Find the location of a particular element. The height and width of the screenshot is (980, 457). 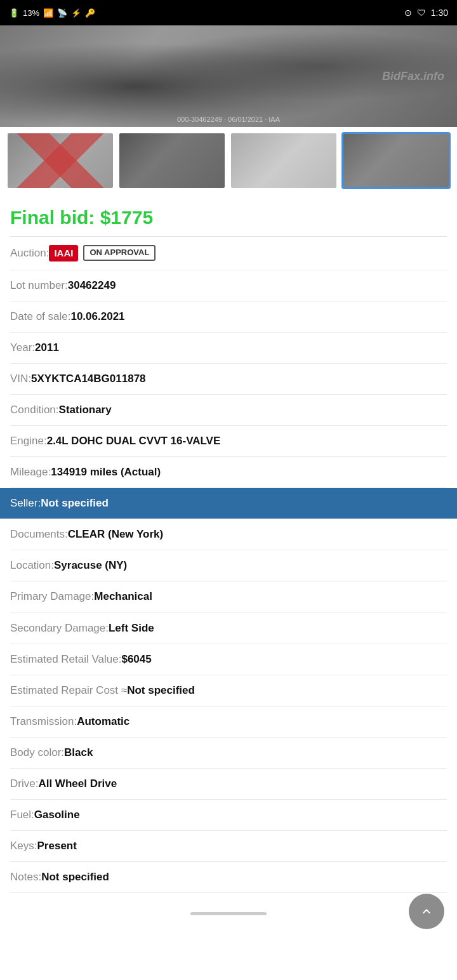

fuel-label: Fuel: is located at coordinates (22, 815).